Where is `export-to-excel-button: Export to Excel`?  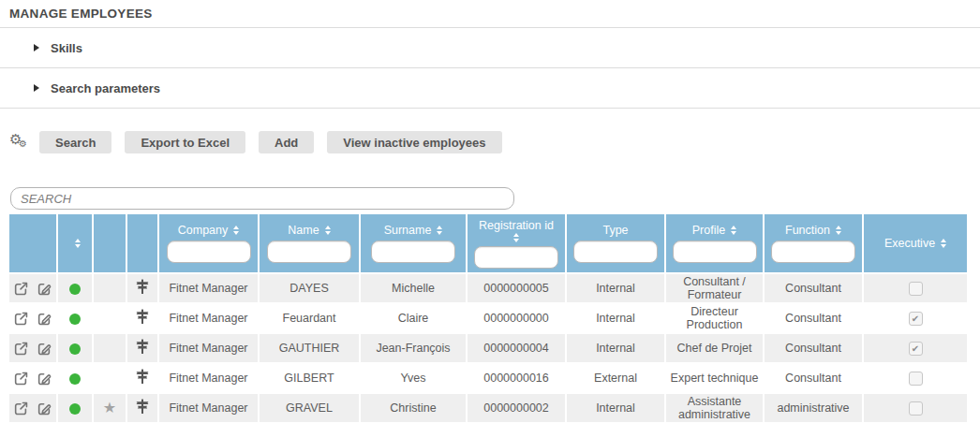
export-to-excel-button: Export to Excel is located at coordinates (186, 142).